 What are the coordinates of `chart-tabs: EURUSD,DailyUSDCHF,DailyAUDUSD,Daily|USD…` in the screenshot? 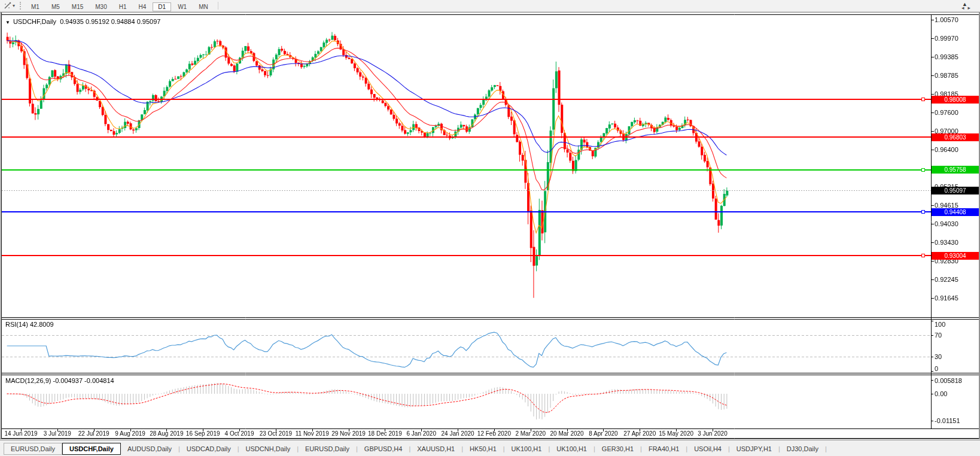 It's located at (413, 449).